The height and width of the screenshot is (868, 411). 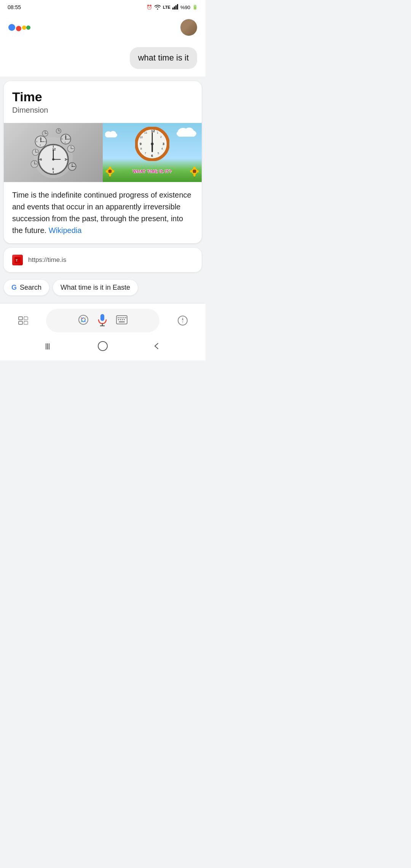 I want to click on card-title: Time, so click(x=103, y=97).